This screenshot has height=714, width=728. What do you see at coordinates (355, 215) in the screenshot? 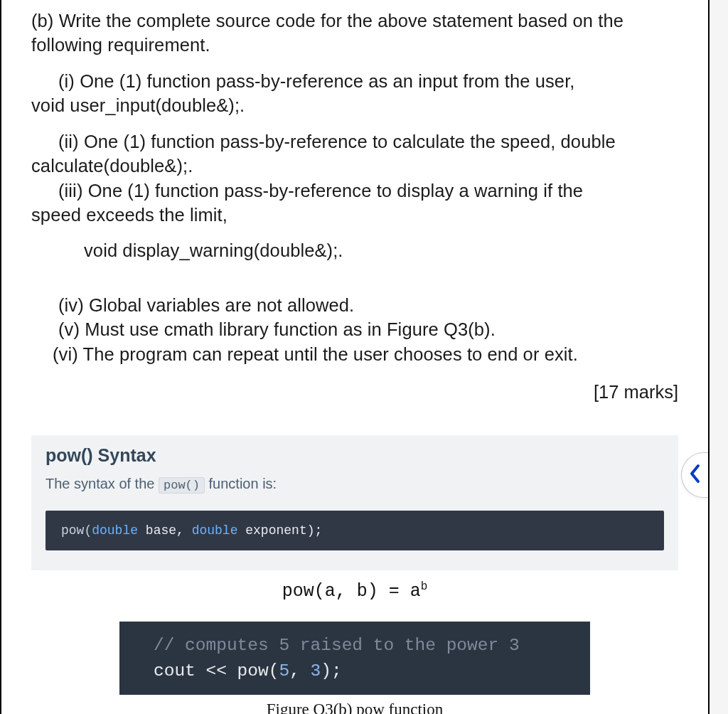
I see `requirement-iii-line2: speed exceeds the limit,` at bounding box center [355, 215].